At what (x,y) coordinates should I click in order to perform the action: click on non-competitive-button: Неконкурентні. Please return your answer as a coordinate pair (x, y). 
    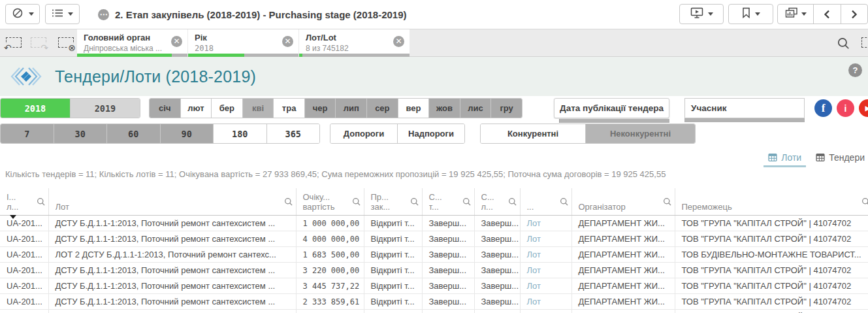
    Looking at the image, I should click on (640, 133).